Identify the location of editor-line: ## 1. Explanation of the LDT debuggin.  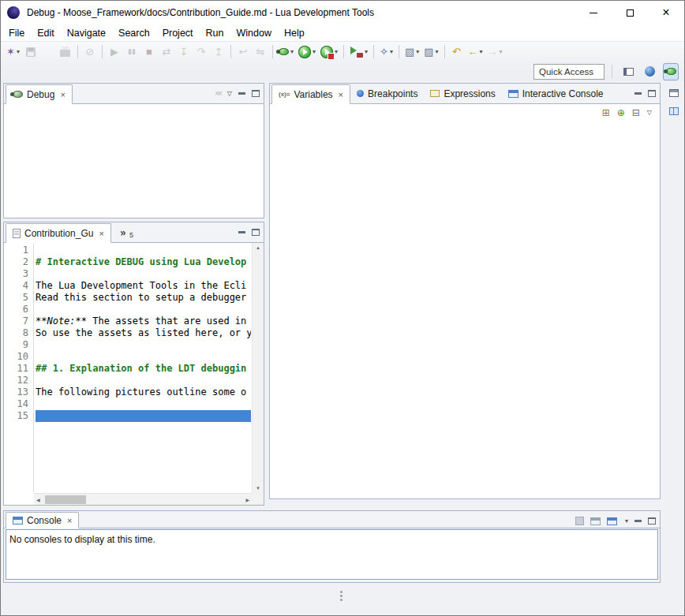
(144, 369).